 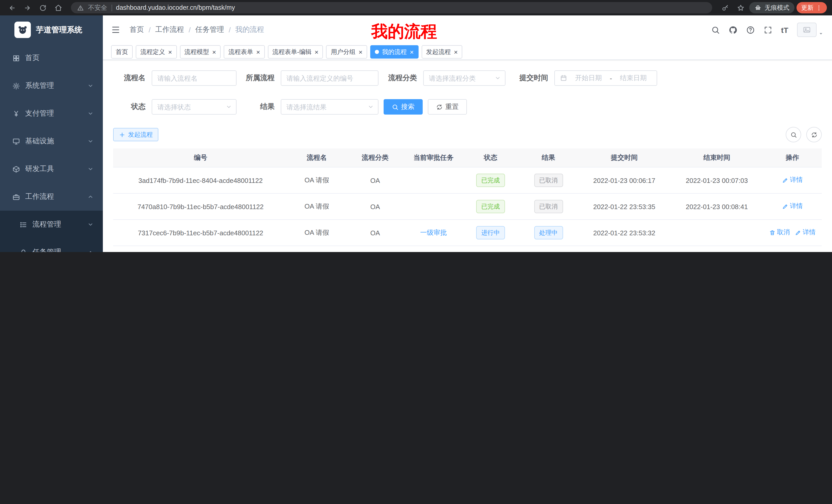 What do you see at coordinates (772, 8) in the screenshot?
I see `incognito-badge: 无痕模式` at bounding box center [772, 8].